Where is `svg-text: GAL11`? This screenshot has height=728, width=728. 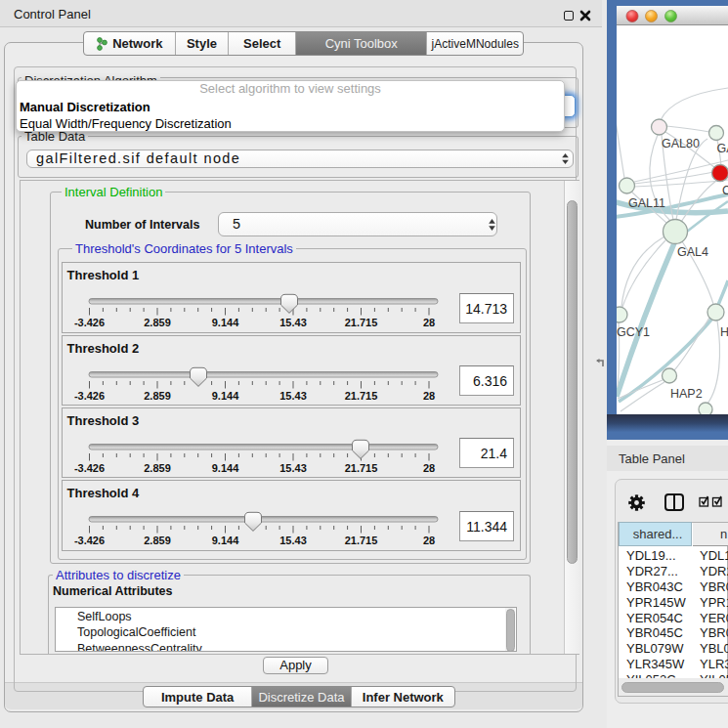
svg-text: GAL11 is located at coordinates (647, 203).